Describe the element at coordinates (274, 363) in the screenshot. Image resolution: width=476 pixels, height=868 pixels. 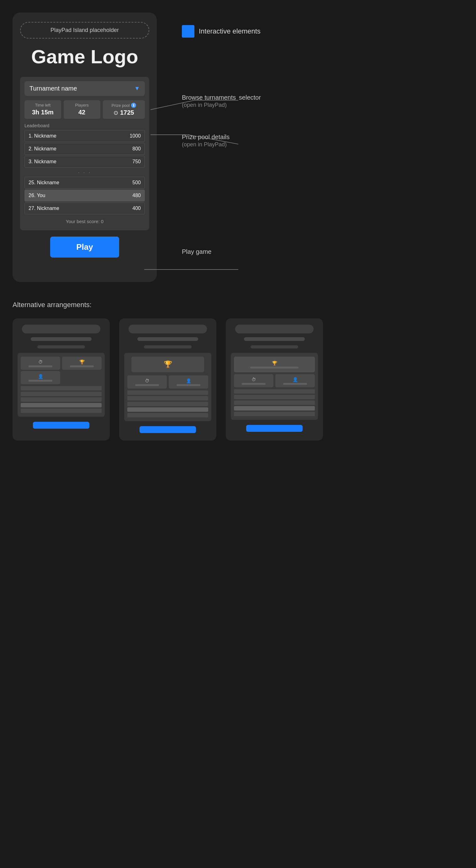
I see `trophy-icon-3: 🏆` at that location.